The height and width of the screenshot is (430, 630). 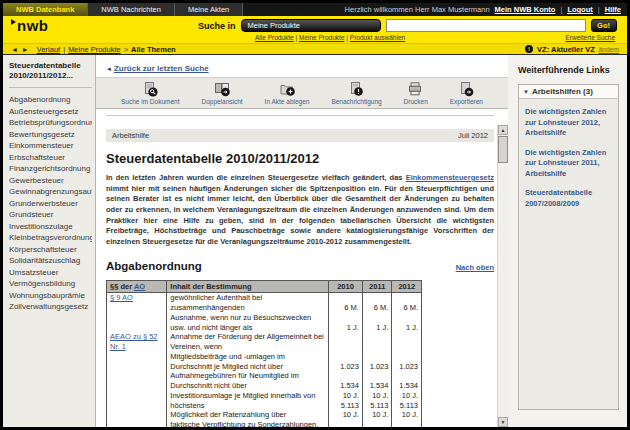 I want to click on sidebar-item: Gewinnabgrenzungsaufzeichnu, so click(x=50, y=192).